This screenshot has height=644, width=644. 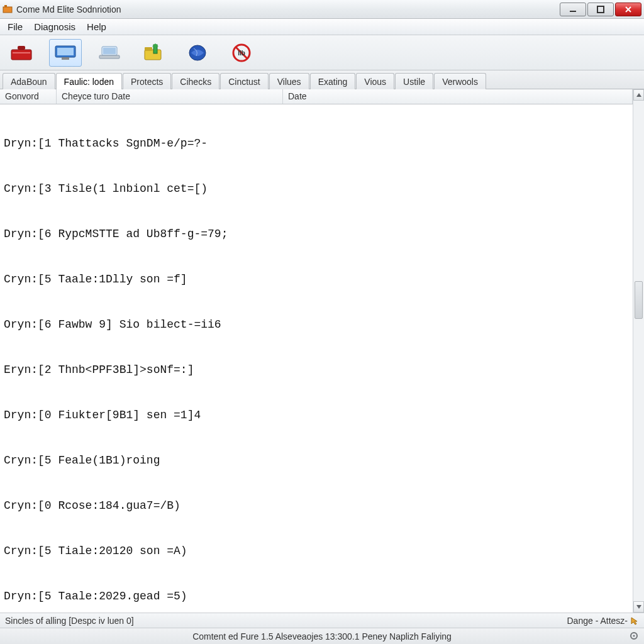 I want to click on chevron-up-icon, so click(x=639, y=95).